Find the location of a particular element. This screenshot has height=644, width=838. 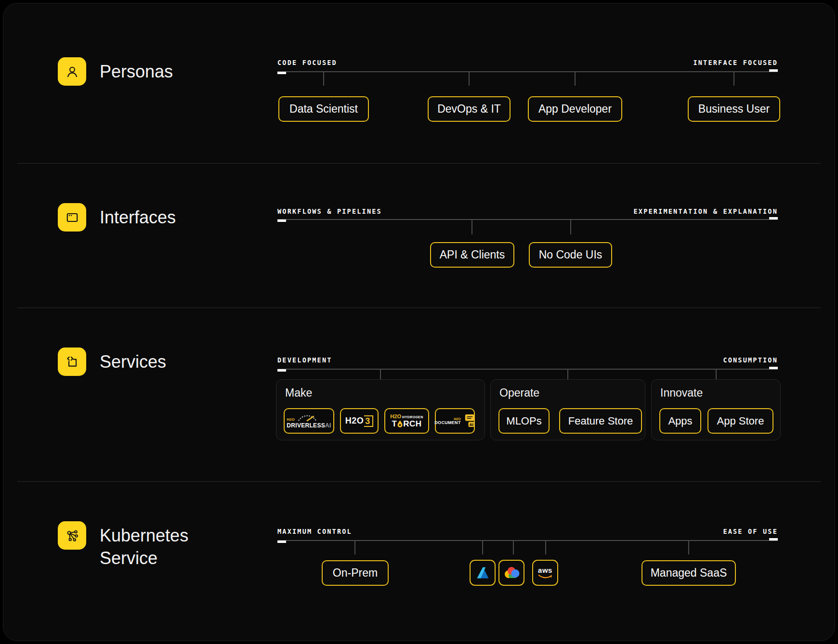

persona-button-devops-it: DevOps & IT is located at coordinates (469, 109).